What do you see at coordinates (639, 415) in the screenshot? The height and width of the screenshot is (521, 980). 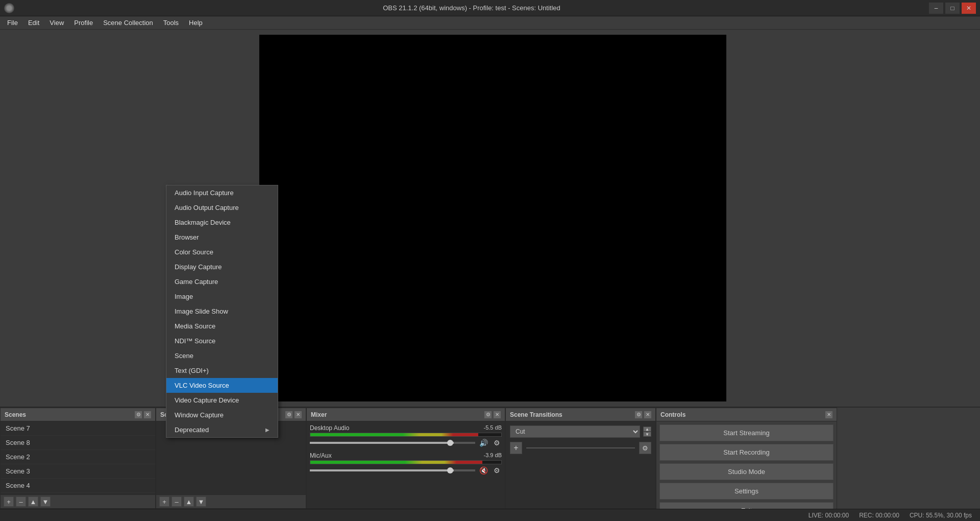 I see `transitions-settings-btn: ⚙` at bounding box center [639, 415].